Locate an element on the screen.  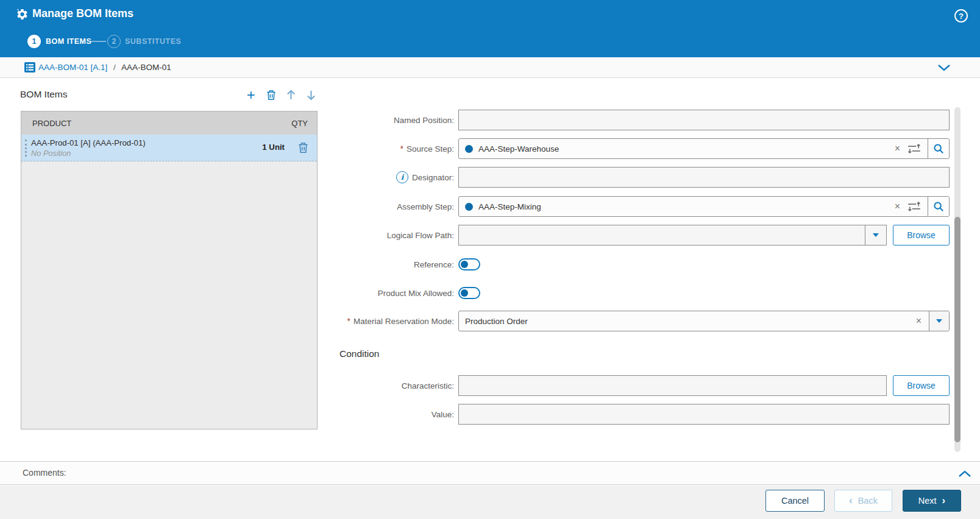
characteristic-browse-button: Browse is located at coordinates (921, 386).